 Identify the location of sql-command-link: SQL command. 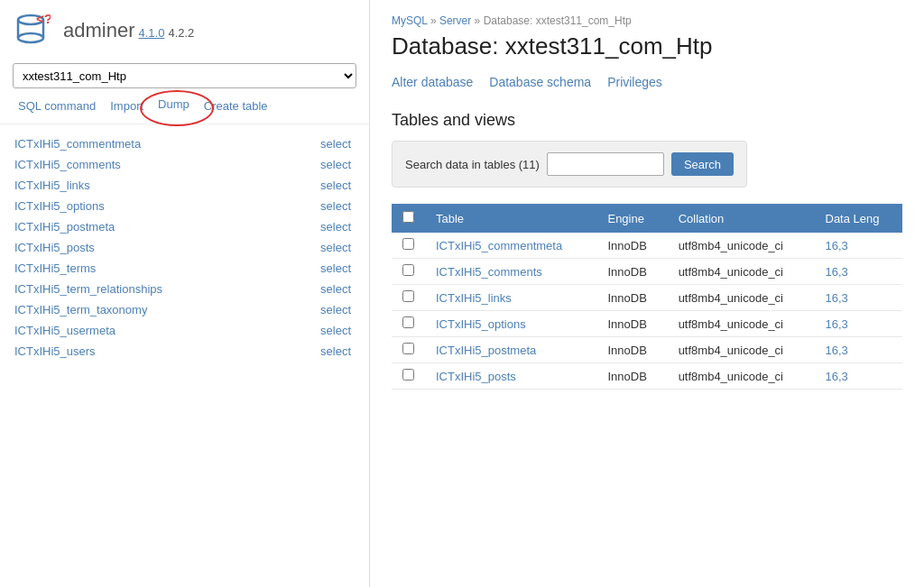
(57, 106).